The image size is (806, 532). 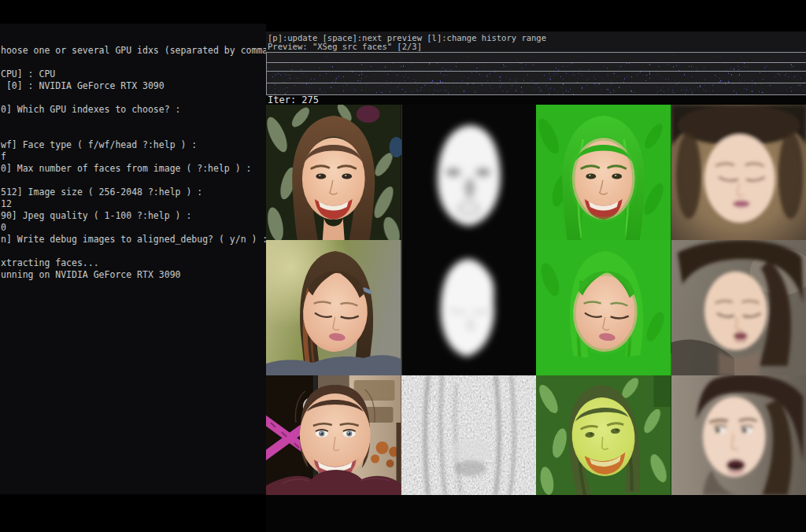 I want to click on console-line: f, so click(x=134, y=157).